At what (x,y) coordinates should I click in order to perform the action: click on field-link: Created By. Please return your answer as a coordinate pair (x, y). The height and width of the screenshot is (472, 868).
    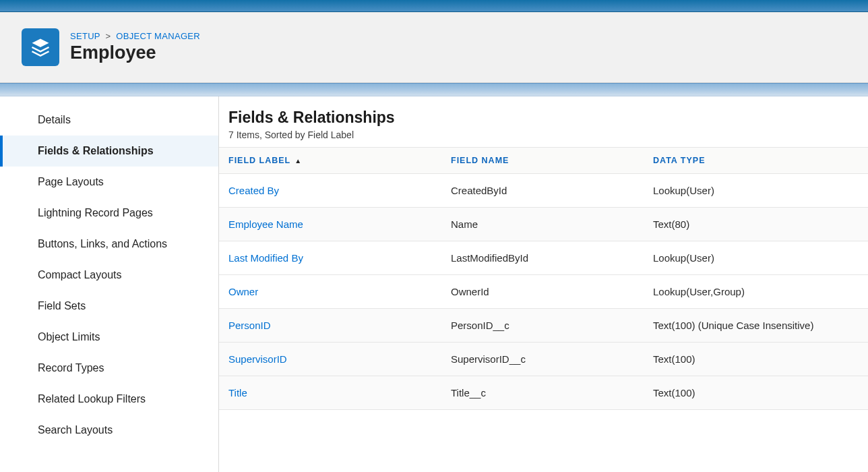
    Looking at the image, I should click on (253, 190).